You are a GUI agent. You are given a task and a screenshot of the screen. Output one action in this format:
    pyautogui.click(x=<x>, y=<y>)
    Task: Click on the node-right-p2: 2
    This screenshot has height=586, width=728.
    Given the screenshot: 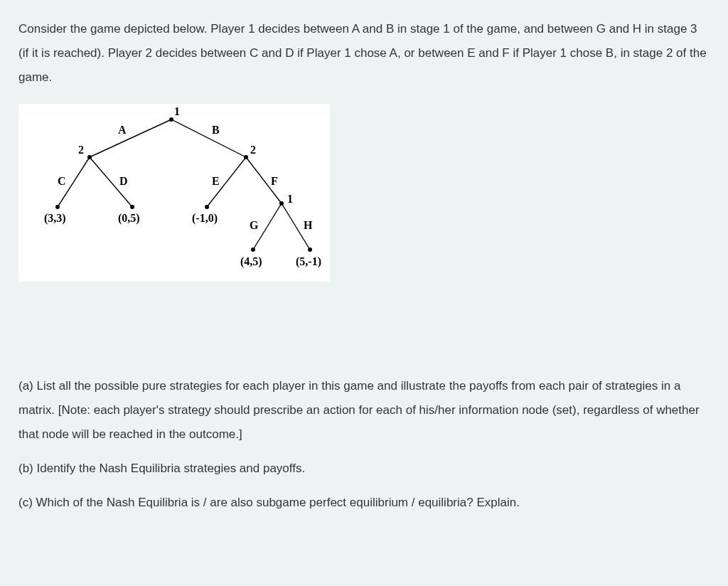 What is the action you would take?
    pyautogui.click(x=253, y=150)
    